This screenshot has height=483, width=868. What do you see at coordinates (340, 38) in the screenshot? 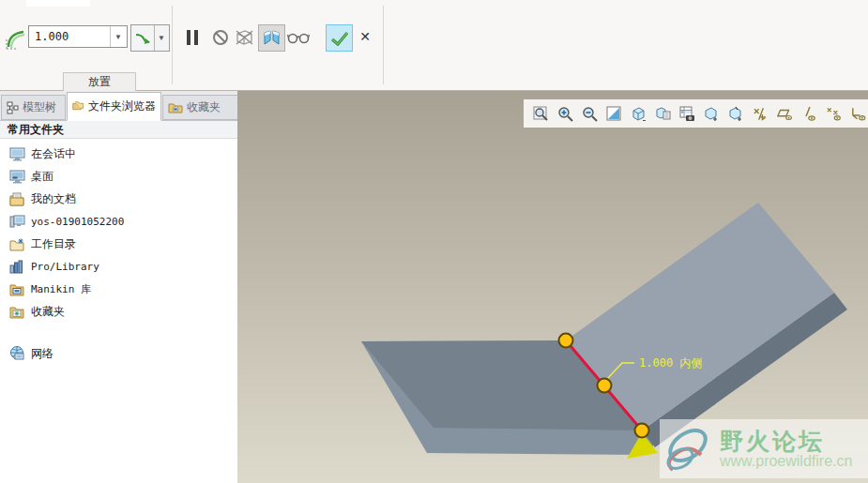
I see `accept-check-icon` at bounding box center [340, 38].